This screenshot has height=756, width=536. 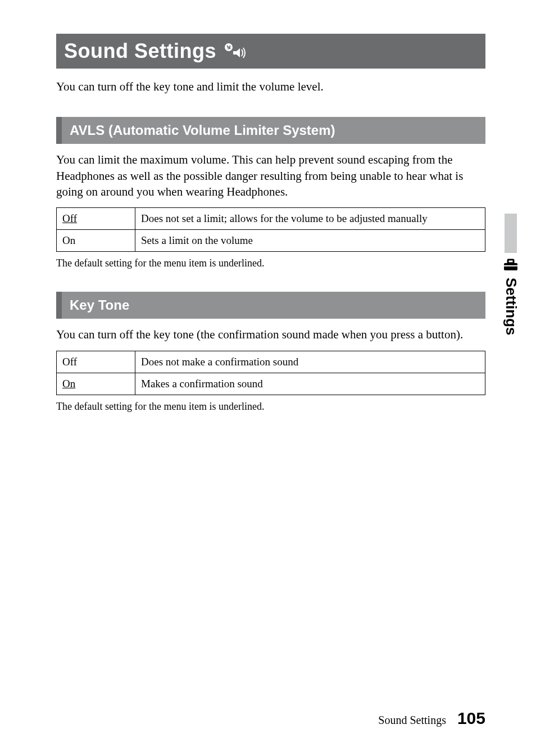 What do you see at coordinates (310, 383) in the screenshot?
I see `option-val: Makes a confirmation sound` at bounding box center [310, 383].